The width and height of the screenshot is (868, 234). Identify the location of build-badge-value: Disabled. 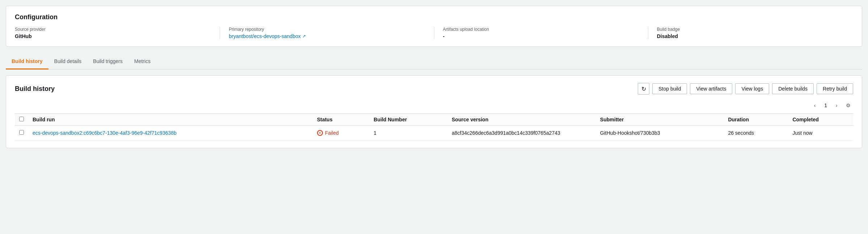
(755, 36).